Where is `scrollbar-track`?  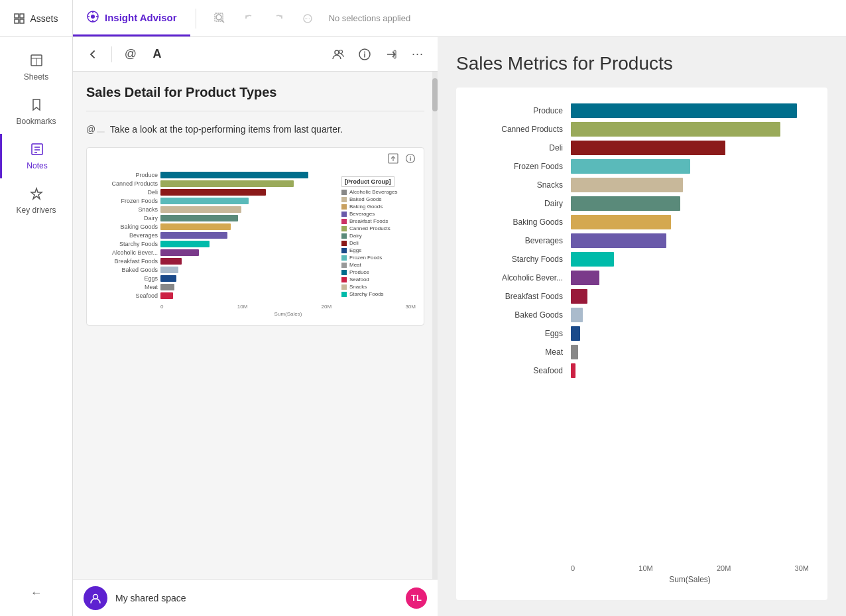 scrollbar-track is located at coordinates (435, 325).